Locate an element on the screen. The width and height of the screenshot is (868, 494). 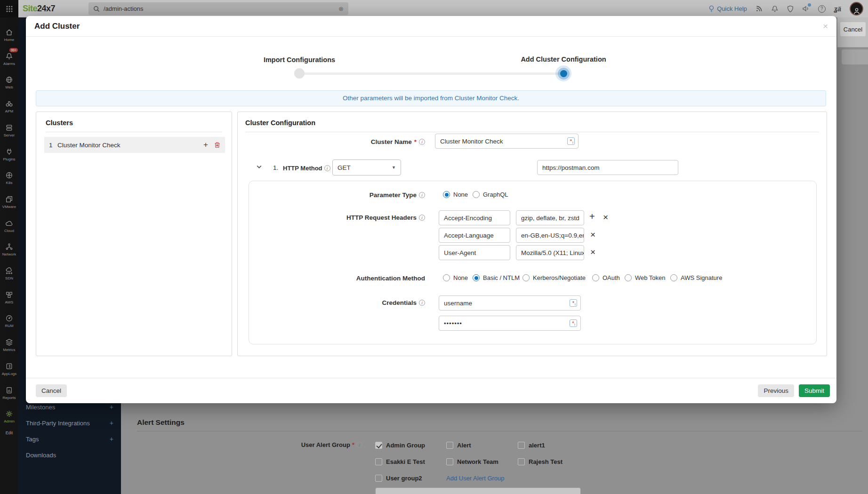
checkbox-network-team: Network Team is located at coordinates (473, 462).